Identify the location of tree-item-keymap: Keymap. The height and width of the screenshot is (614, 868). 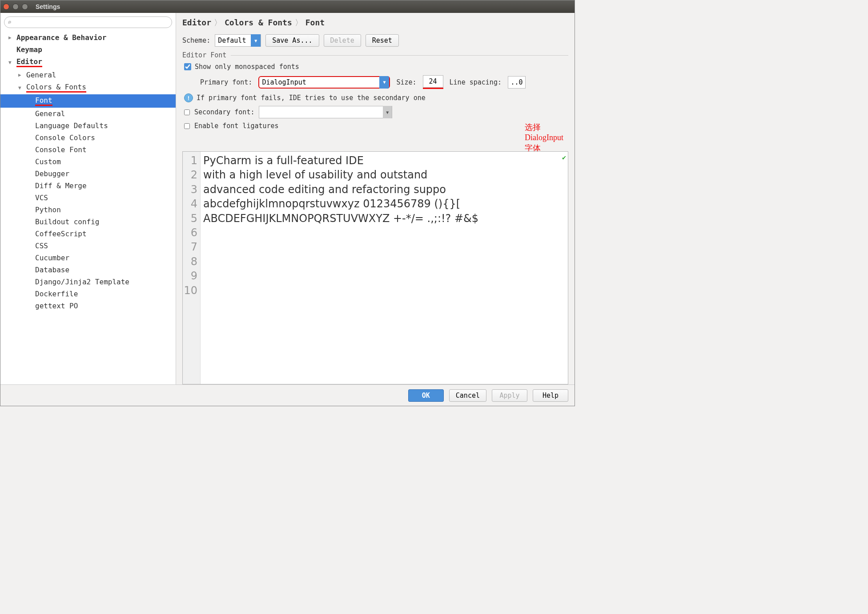
(88, 50).